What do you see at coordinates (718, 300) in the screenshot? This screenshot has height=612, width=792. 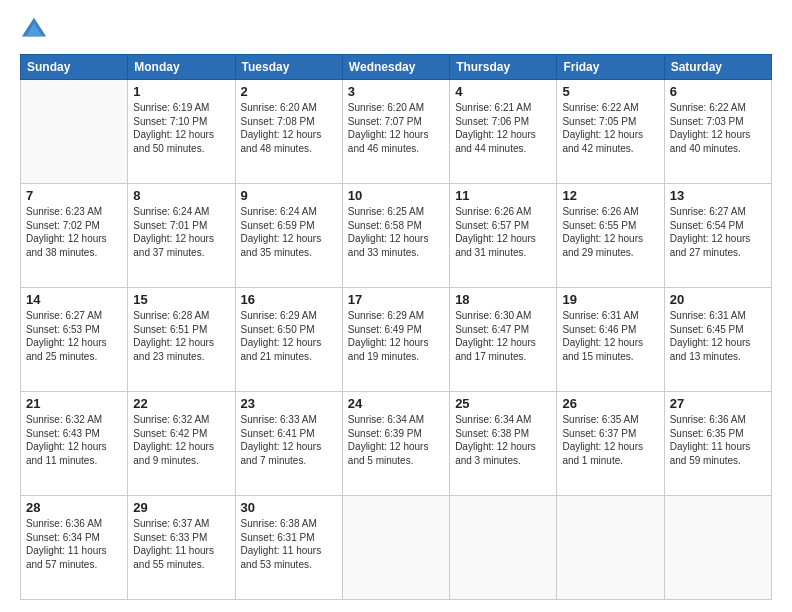 I see `day-number: 20` at bounding box center [718, 300].